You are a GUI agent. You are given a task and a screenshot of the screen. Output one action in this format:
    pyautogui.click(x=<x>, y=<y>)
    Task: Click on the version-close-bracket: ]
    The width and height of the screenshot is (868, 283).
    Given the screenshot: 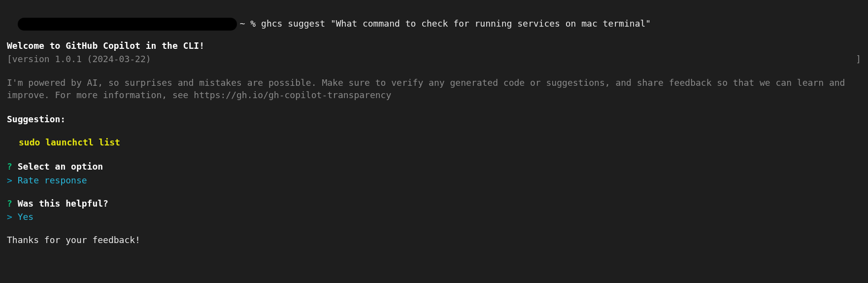 What is the action you would take?
    pyautogui.click(x=858, y=59)
    